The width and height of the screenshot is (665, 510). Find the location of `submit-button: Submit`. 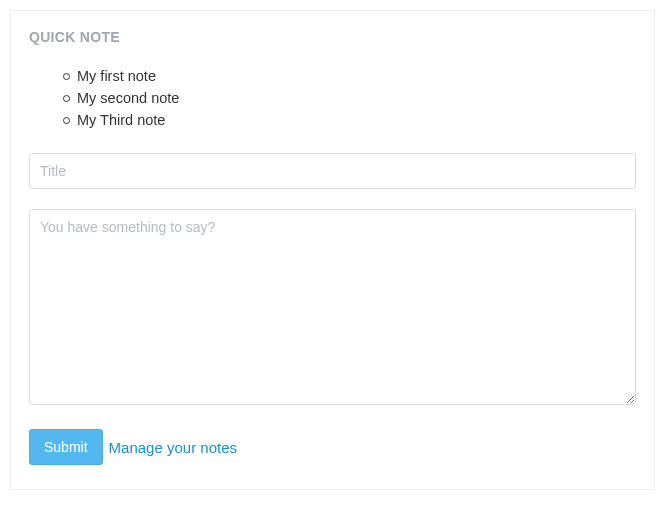

submit-button: Submit is located at coordinates (66, 447).